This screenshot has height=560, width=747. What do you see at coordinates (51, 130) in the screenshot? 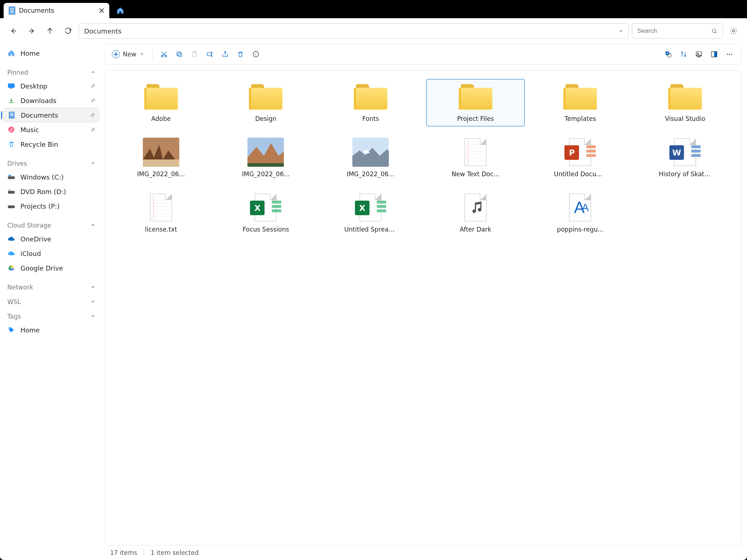
I see `sidebar-item-music: Music` at bounding box center [51, 130].